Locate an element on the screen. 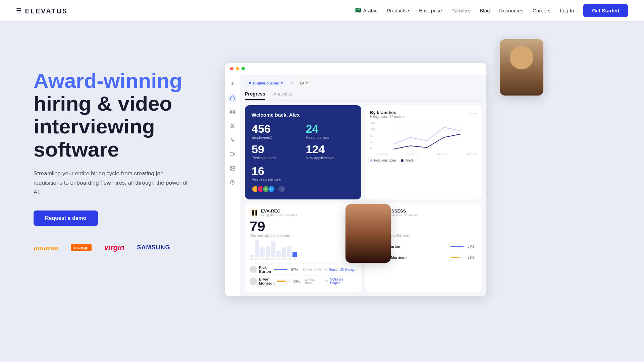 Image resolution: width=644 pixels, height=362 pixels. dot-green is located at coordinates (243, 69).